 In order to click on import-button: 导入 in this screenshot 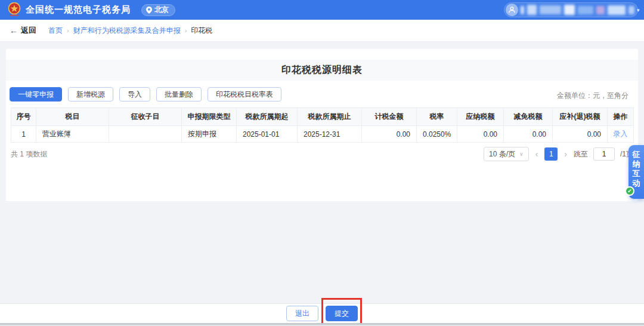, I will do `click(135, 94)`.